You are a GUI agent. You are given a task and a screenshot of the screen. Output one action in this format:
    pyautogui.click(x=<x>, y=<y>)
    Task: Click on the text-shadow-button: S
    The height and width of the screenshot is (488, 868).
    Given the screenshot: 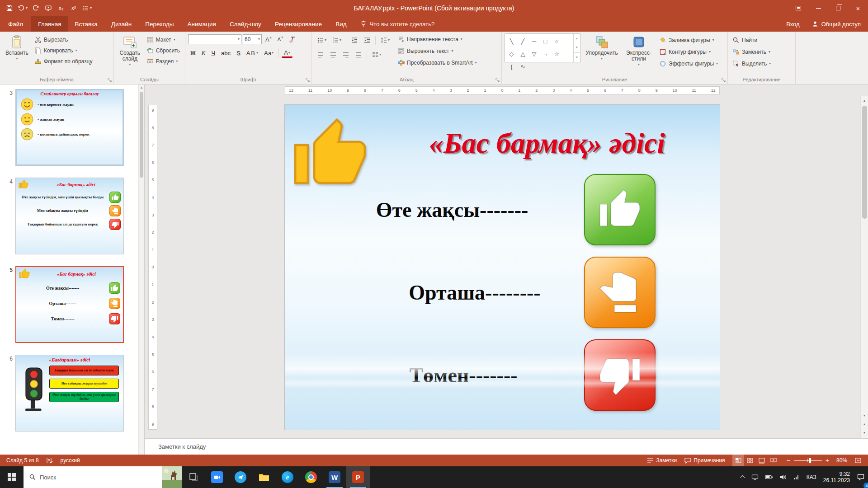 What is the action you would take?
    pyautogui.click(x=239, y=53)
    